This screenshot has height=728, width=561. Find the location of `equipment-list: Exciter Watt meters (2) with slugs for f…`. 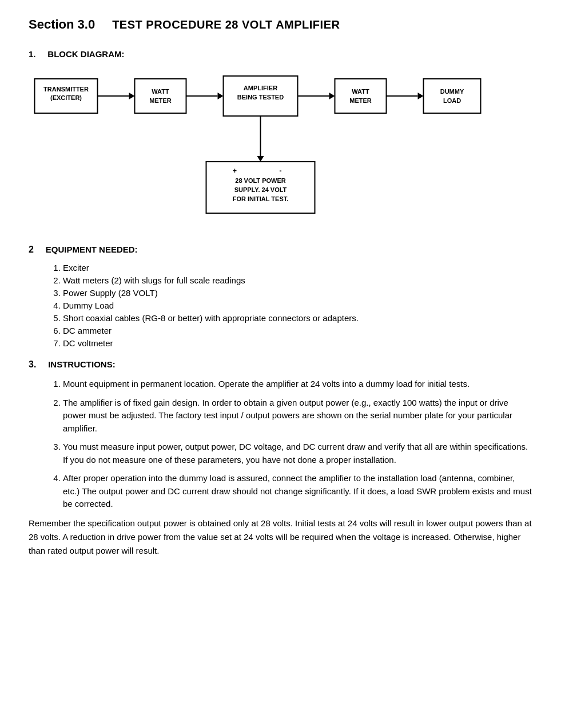

equipment-list: Exciter Watt meters (2) with slugs for f… is located at coordinates (297, 305).